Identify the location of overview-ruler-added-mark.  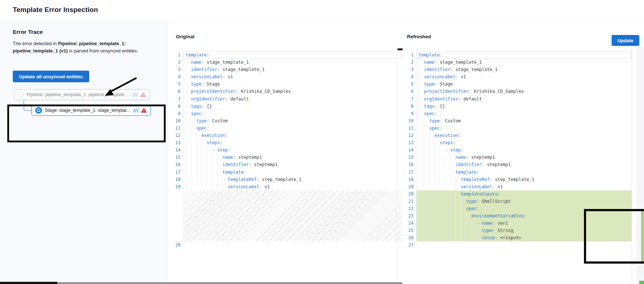
(643, 236).